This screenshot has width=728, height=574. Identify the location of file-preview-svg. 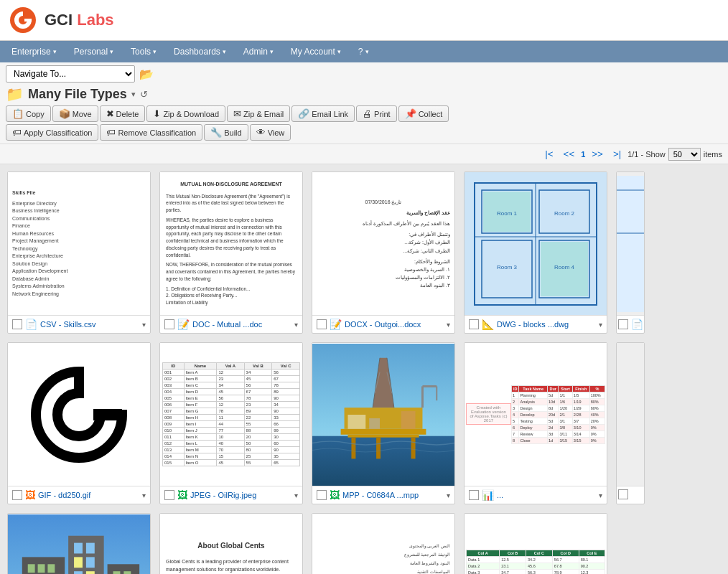
(79, 415).